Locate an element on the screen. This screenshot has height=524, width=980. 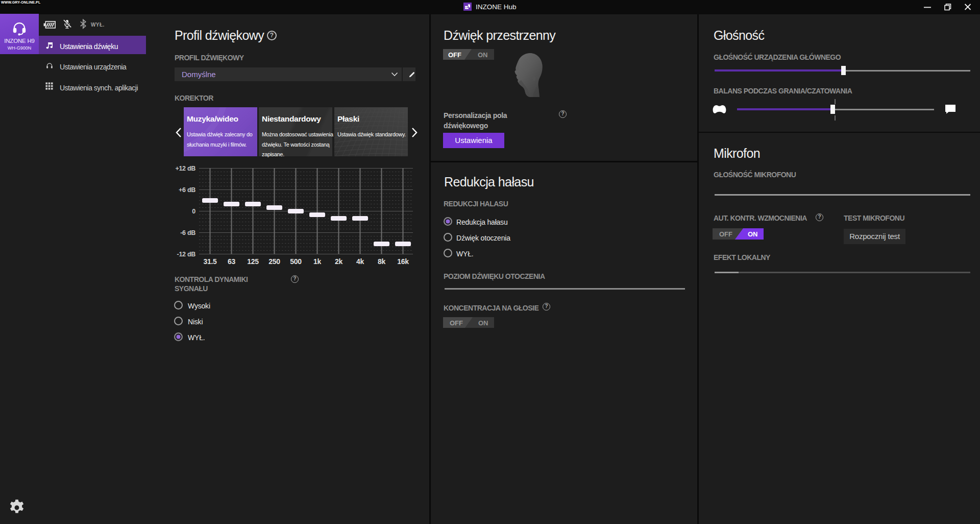
svg-text: 500 is located at coordinates (296, 261).